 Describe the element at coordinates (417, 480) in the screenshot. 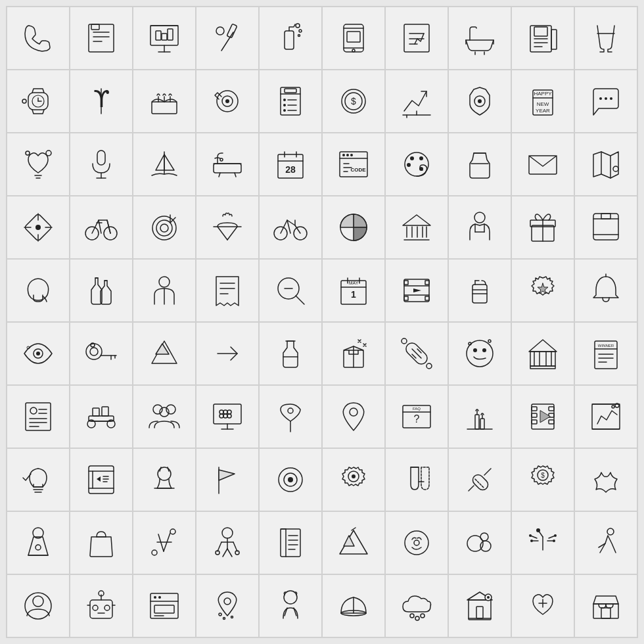

I see `test-tubes-icon` at that location.